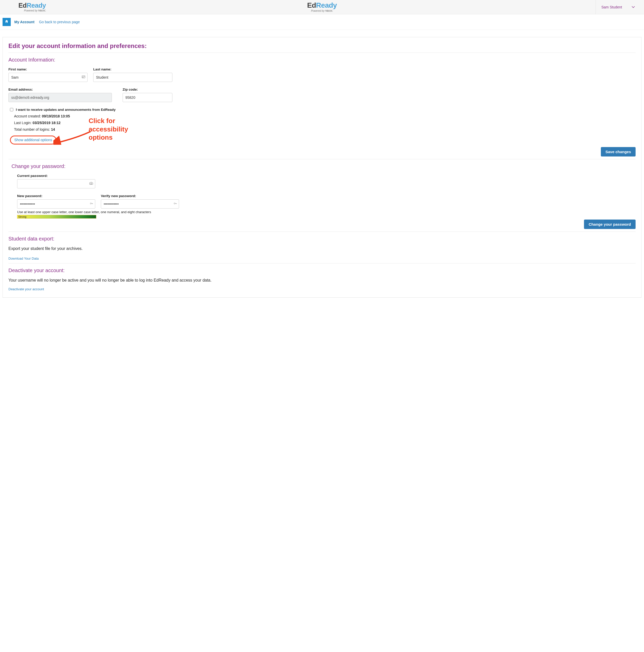 The image size is (644, 652). I want to click on change-password-section: Change your password: Current password: …, so click(322, 196).